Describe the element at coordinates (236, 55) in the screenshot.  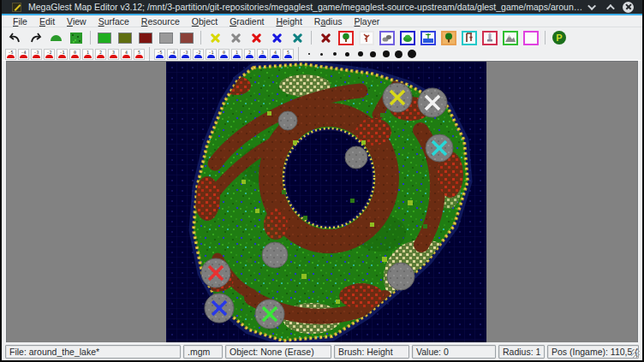
I see `gradient-brush-1: 1` at that location.